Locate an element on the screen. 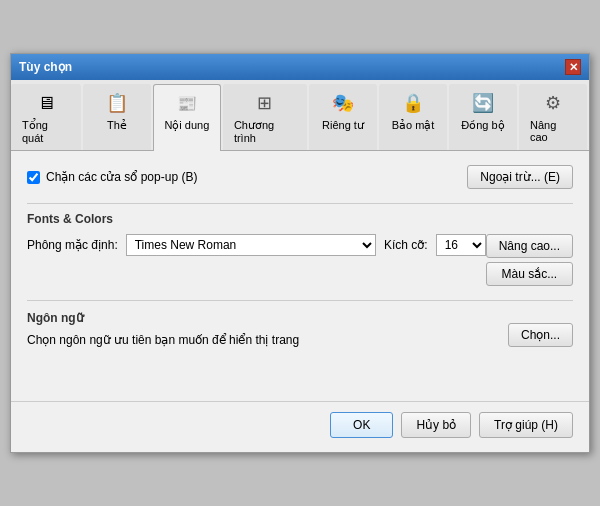 The image size is (600, 506). tab-program: Chương trình is located at coordinates (265, 117).